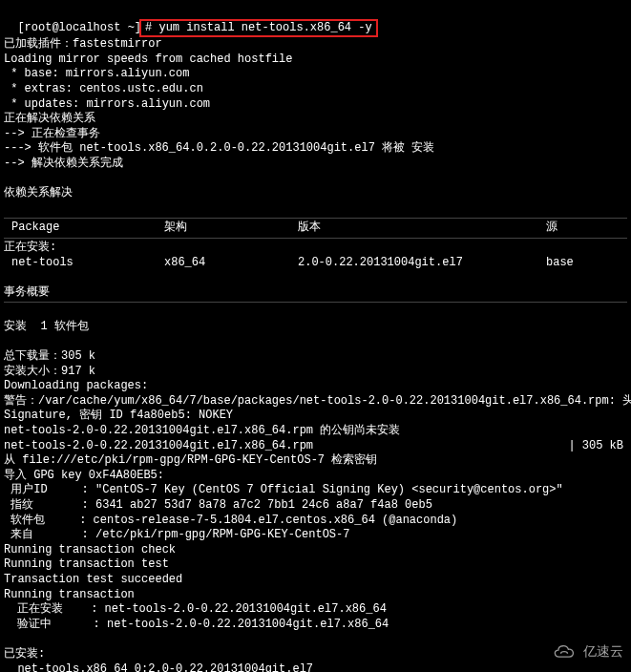 The height and width of the screenshot is (672, 631). I want to click on table-row: net-tools x86_64 2.0-0.22.20131004git.el…, so click(315, 263).